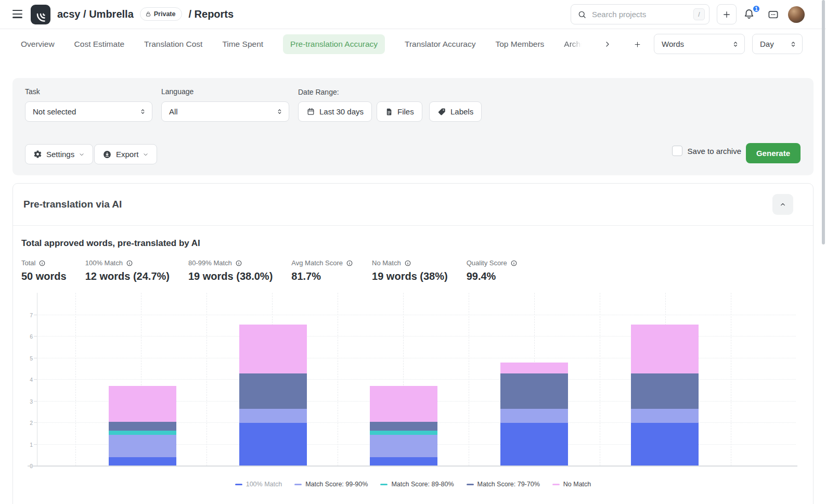  Describe the element at coordinates (37, 380) in the screenshot. I see `y-axis-line` at that location.